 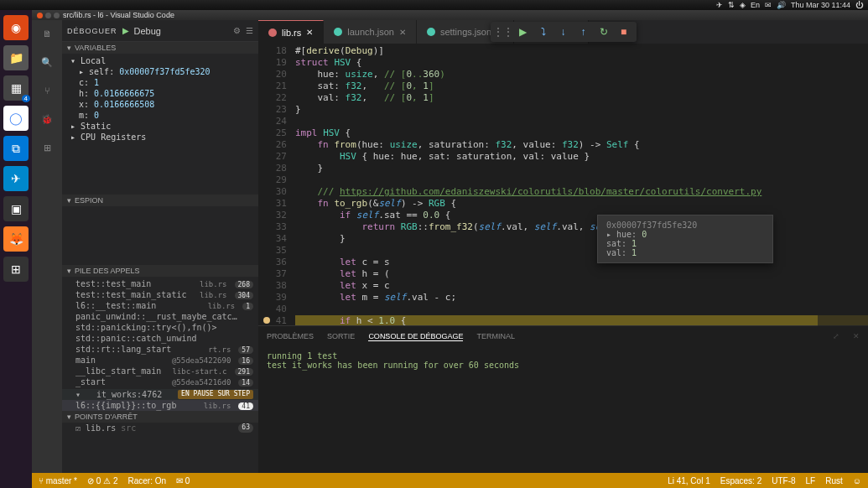 What do you see at coordinates (160, 406) in the screenshot?
I see `current-frame: l6::{{impl}}::to_rgb lib.rs 41` at bounding box center [160, 406].